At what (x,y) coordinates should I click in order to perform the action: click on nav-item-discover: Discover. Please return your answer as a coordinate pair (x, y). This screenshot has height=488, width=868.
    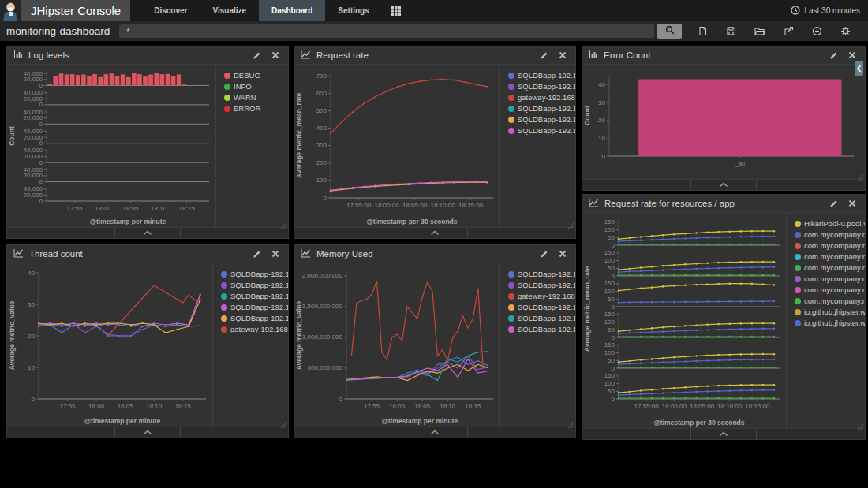
    Looking at the image, I should click on (170, 11).